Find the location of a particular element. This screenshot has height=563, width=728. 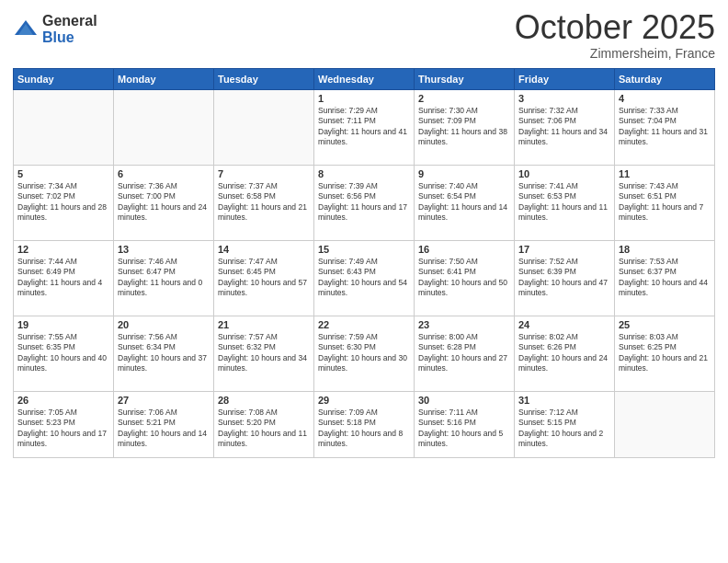

table-row: 17Sunrise: 7:52 AM Sunset: 6:39 PM Dayli… is located at coordinates (564, 278).